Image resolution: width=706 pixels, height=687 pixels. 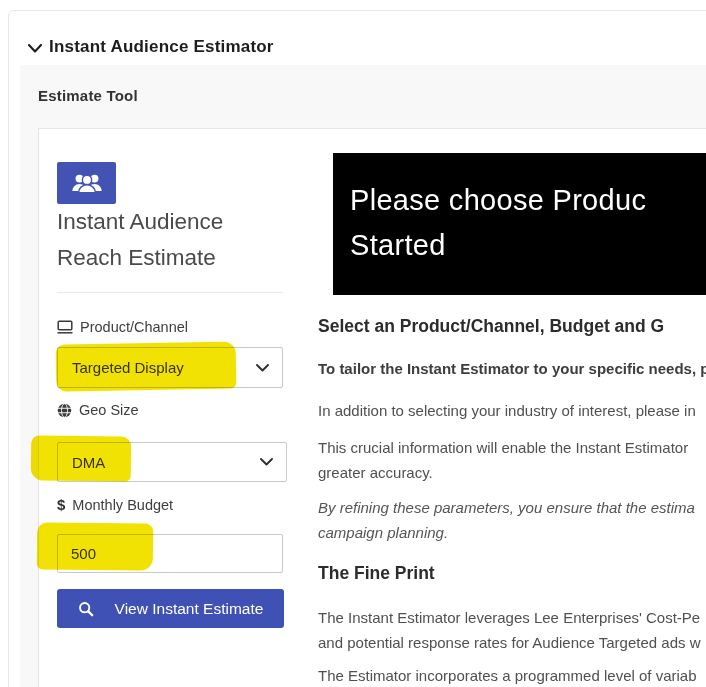 I want to click on accordion-header: Instant Audience Estimator, so click(x=357, y=32).